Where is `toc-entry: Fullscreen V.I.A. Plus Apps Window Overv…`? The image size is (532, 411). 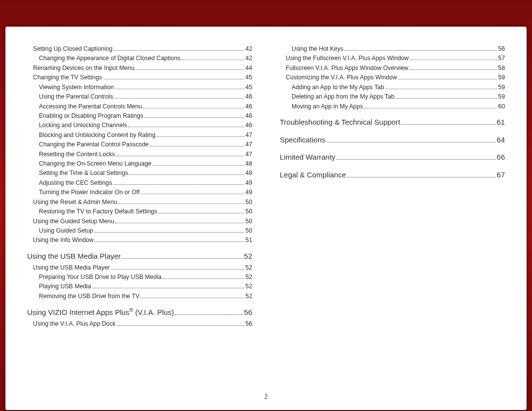
toc-entry: Fullscreen V.I.A. Plus Apps Window Overv… is located at coordinates (392, 68).